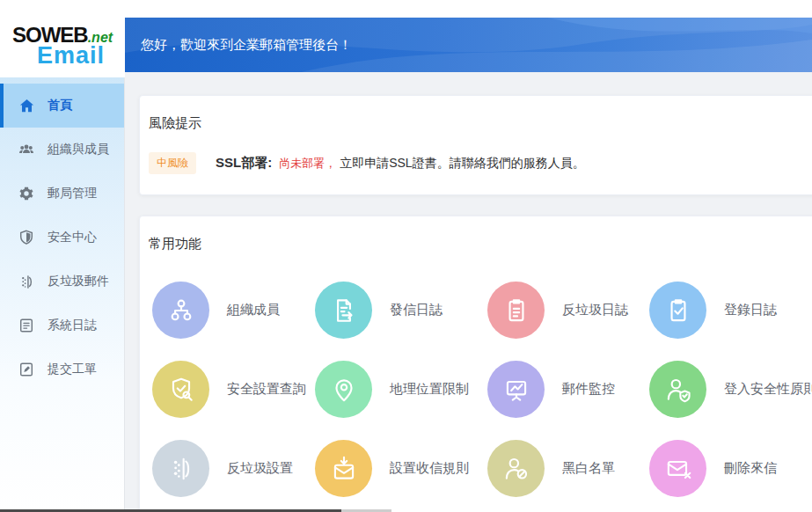 The height and width of the screenshot is (512, 812). I want to click on sidebar-item-system-log: 系統日誌, so click(62, 325).